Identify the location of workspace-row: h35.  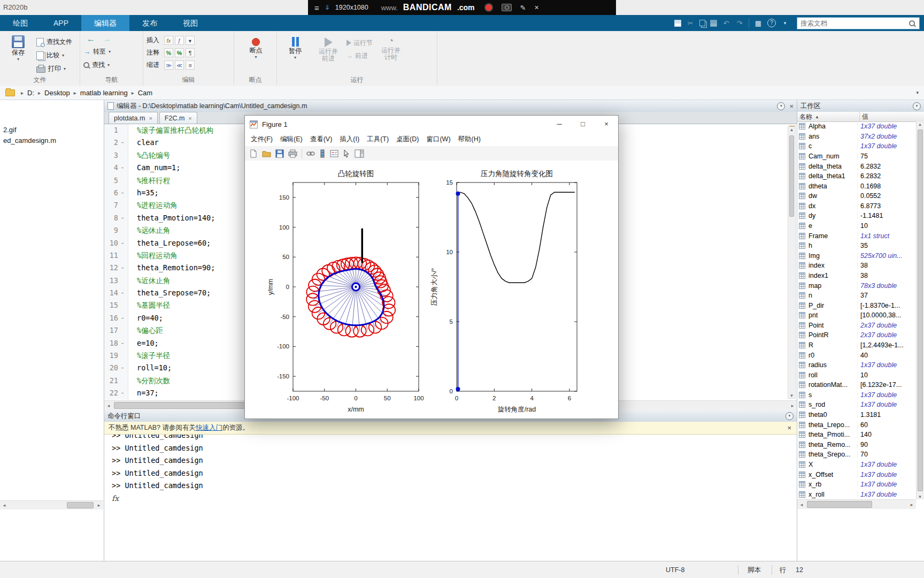
(857, 246).